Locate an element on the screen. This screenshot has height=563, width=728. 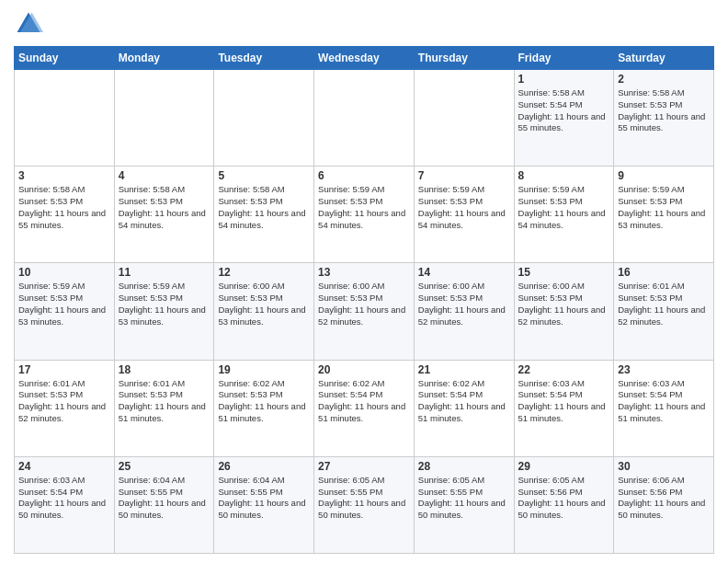
calendar-cell: 9Sunrise: 5:59 AM Sunset: 5:53 PM Daylig… is located at coordinates (664, 215).